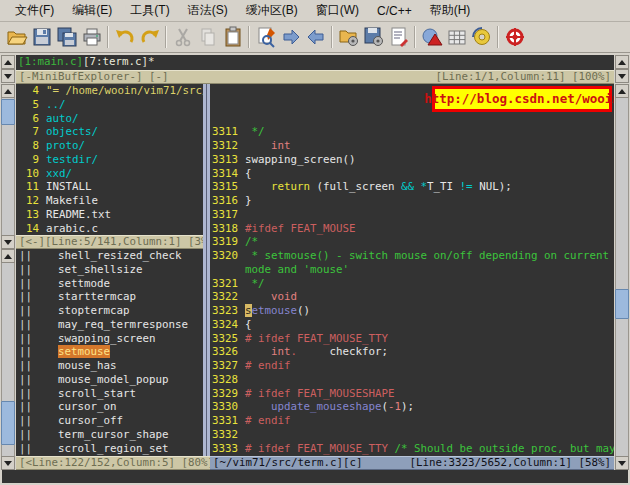 This screenshot has height=485, width=630. Describe the element at coordinates (8, 256) in the screenshot. I see `taglist-scroll-up-button` at that location.